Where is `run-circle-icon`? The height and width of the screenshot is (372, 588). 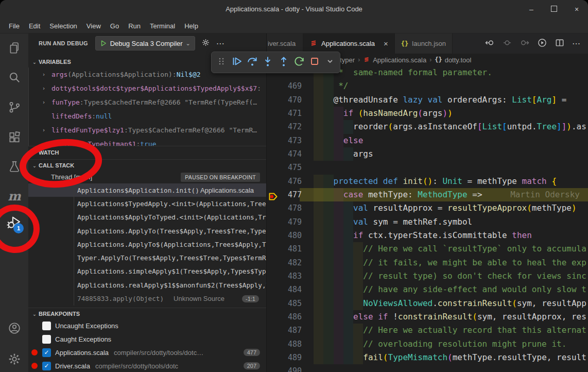 run-circle-icon is located at coordinates (542, 44).